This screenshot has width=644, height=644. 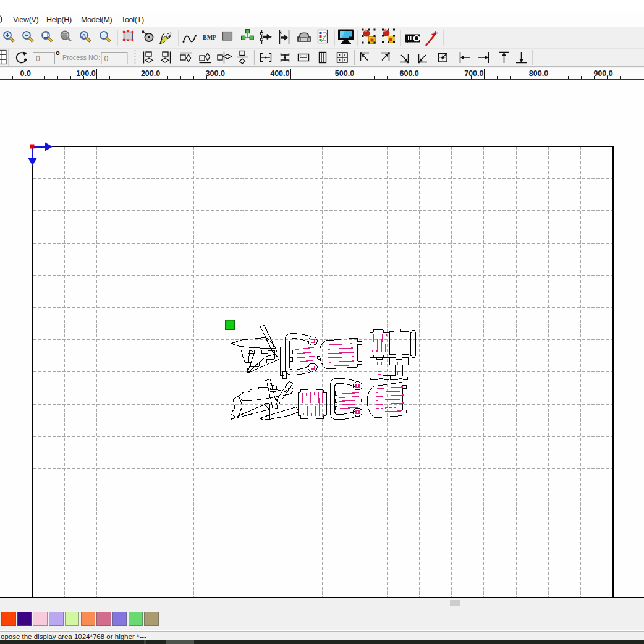 I want to click on svg-text: 700.0, so click(x=473, y=74).